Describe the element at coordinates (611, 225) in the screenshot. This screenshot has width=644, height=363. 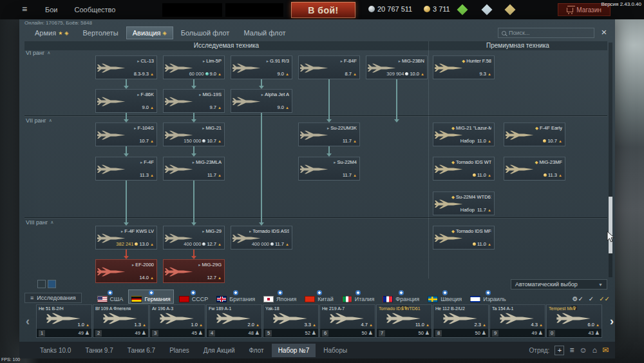
I see `scrollbar-thumb` at that location.